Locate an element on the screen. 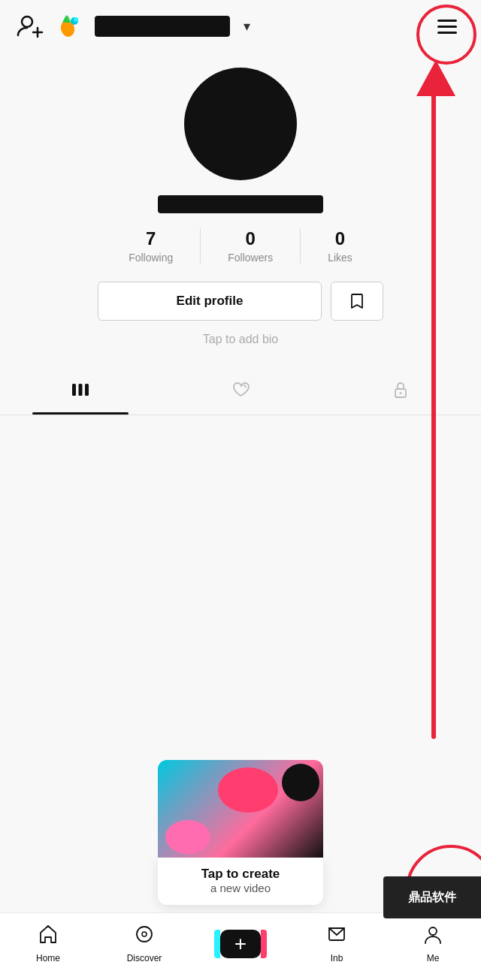 The image size is (481, 980). bookmark-icon is located at coordinates (357, 301).